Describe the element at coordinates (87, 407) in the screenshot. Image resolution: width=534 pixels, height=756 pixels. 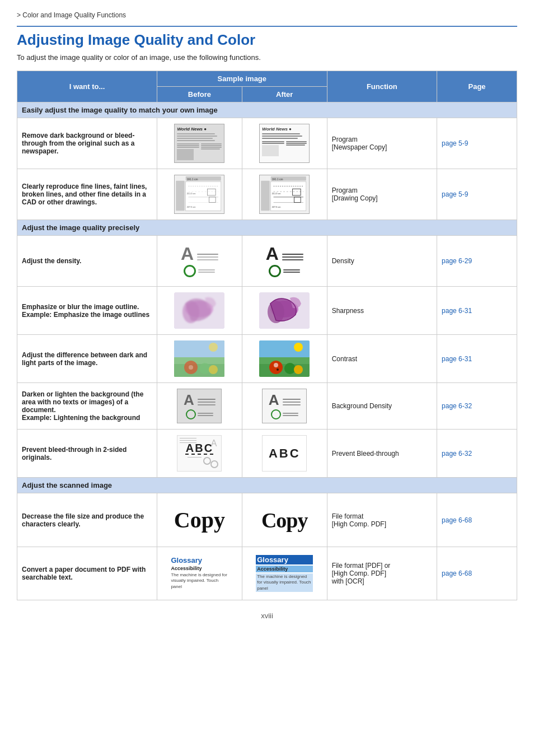
I see `row-description: Darken or lighten the background (the ar…` at that location.